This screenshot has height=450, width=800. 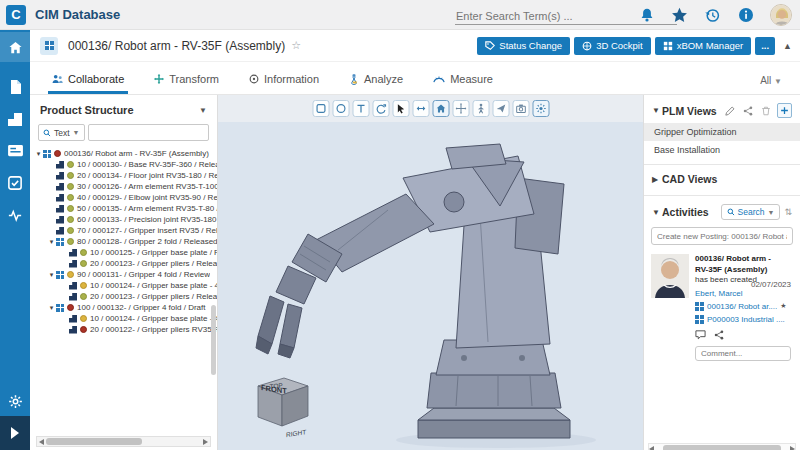 I want to click on sidebar-item-settings, so click(x=15, y=401).